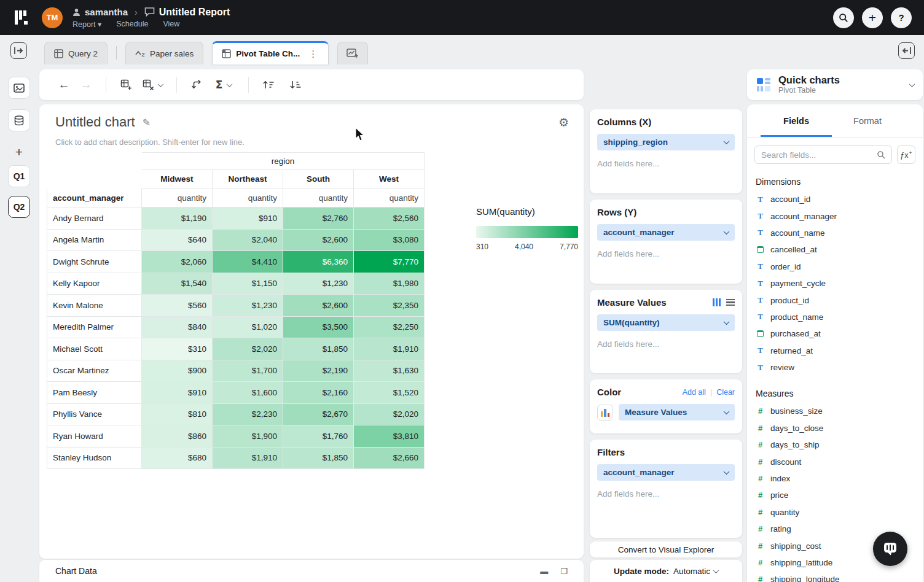 The width and height of the screenshot is (924, 582). I want to click on tab-options-kebab-icon: ⋮, so click(313, 54).